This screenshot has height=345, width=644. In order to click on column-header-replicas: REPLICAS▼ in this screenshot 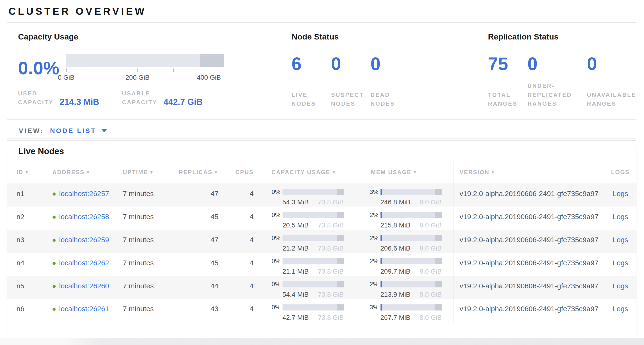, I will do `click(197, 172)`.